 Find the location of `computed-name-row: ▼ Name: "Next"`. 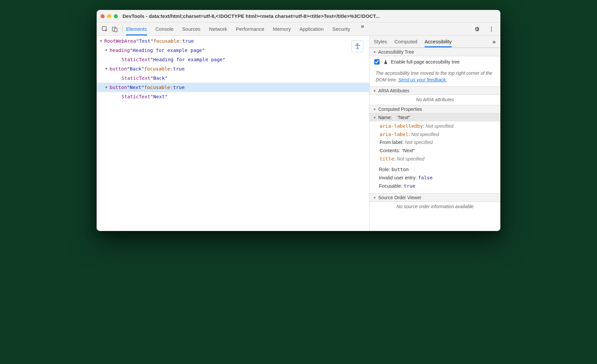

computed-name-row: ▼ Name: "Next" is located at coordinates (435, 117).